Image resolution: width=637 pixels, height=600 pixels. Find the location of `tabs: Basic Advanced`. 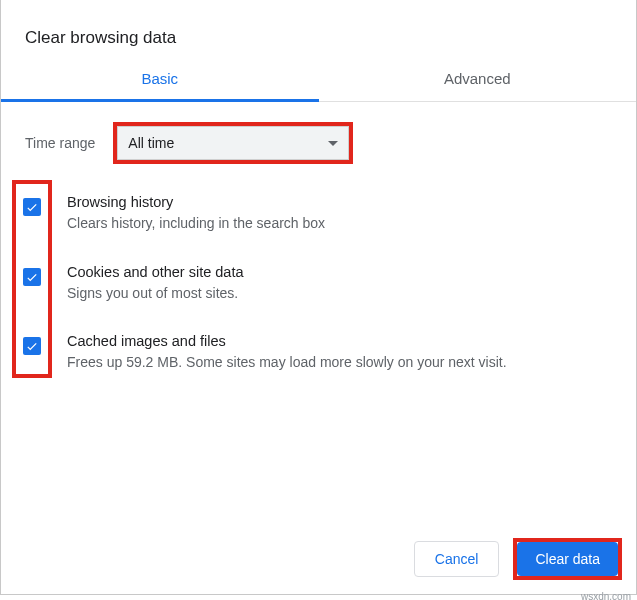

tabs: Basic Advanced is located at coordinates (318, 86).